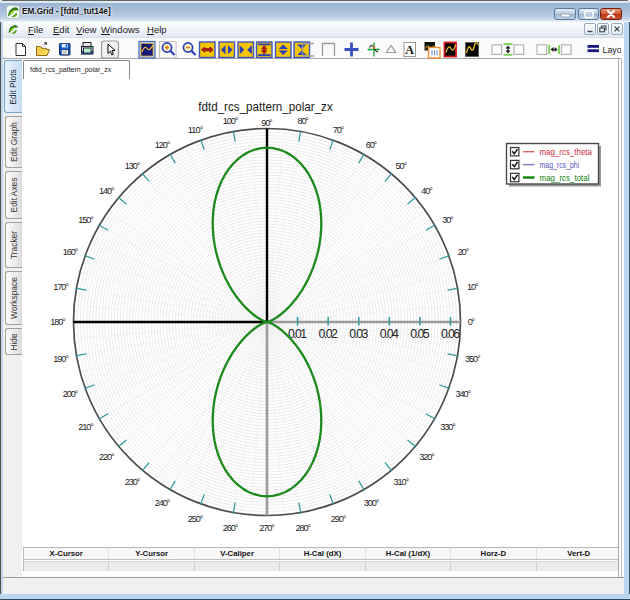 This screenshot has width=630, height=600. I want to click on svg-text: 260°, so click(231, 528).